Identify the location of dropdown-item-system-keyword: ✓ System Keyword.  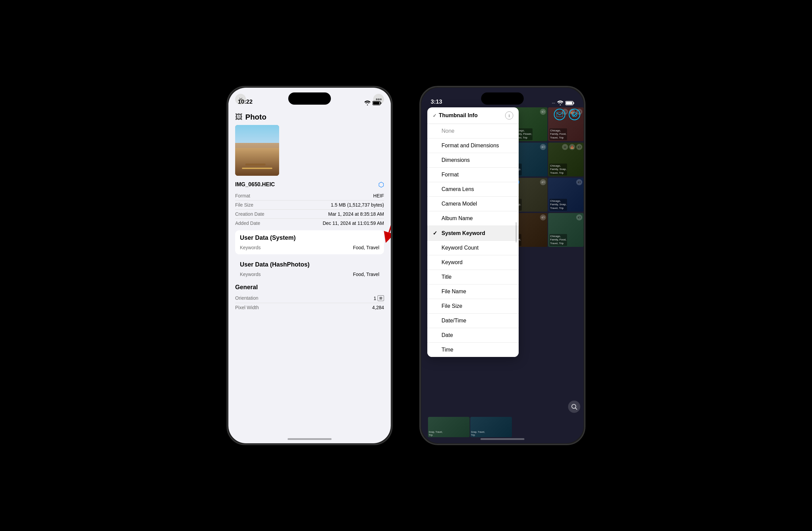
(473, 233).